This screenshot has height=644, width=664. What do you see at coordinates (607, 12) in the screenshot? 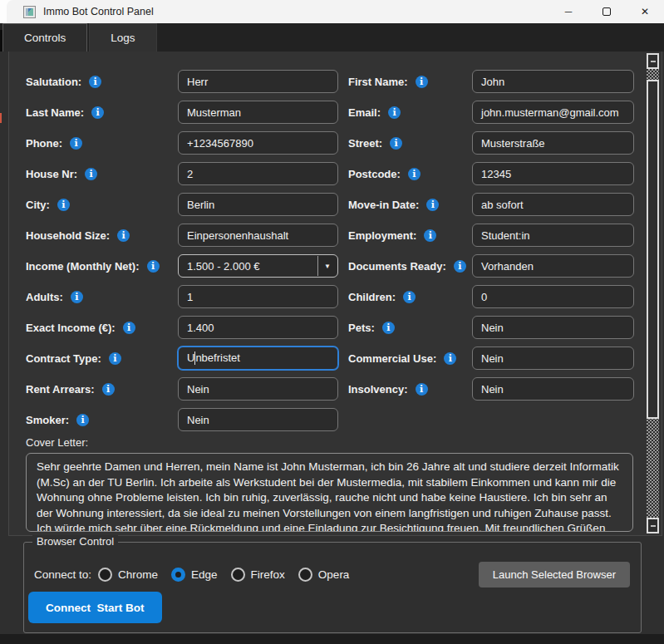
I see `maximize-button` at bounding box center [607, 12].